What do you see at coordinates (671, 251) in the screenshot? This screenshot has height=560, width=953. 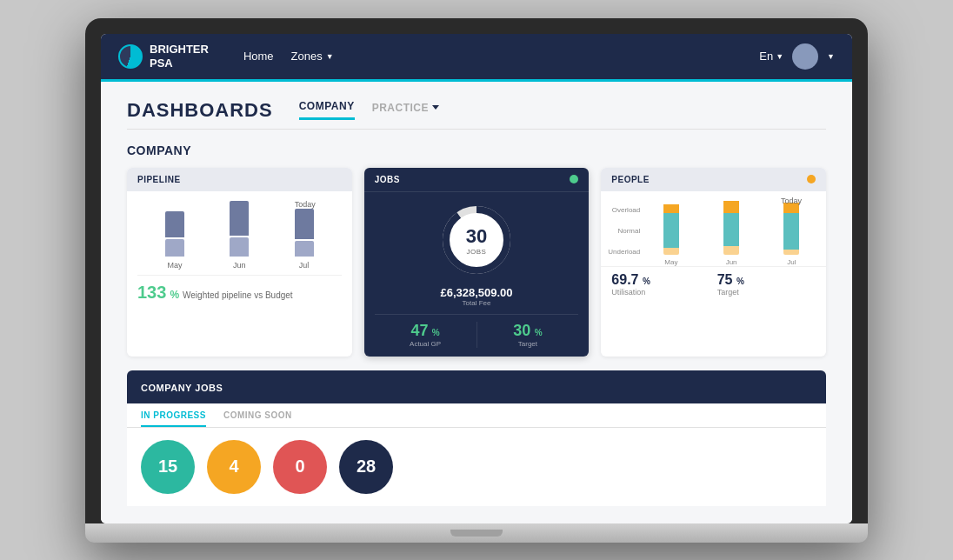 I see `pb-may-underload` at bounding box center [671, 251].